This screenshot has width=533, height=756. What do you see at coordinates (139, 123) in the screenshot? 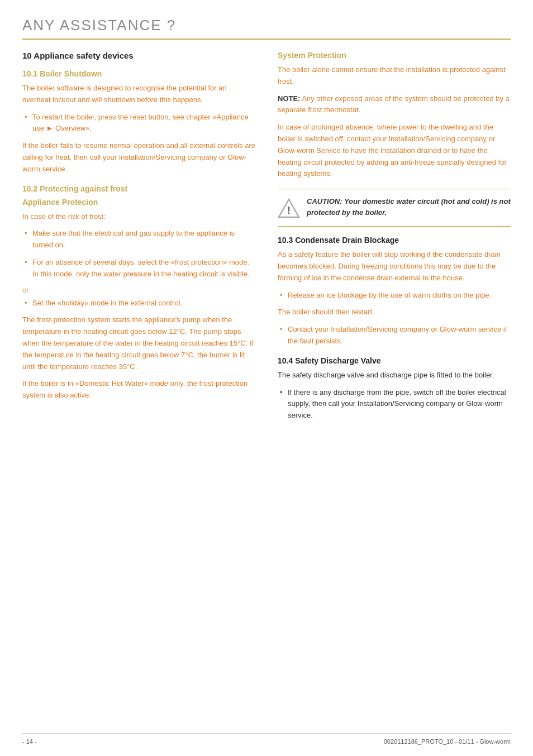
I see `boiler-shutdown-bullets: To restart the boiler, press the reset b…` at bounding box center [139, 123].